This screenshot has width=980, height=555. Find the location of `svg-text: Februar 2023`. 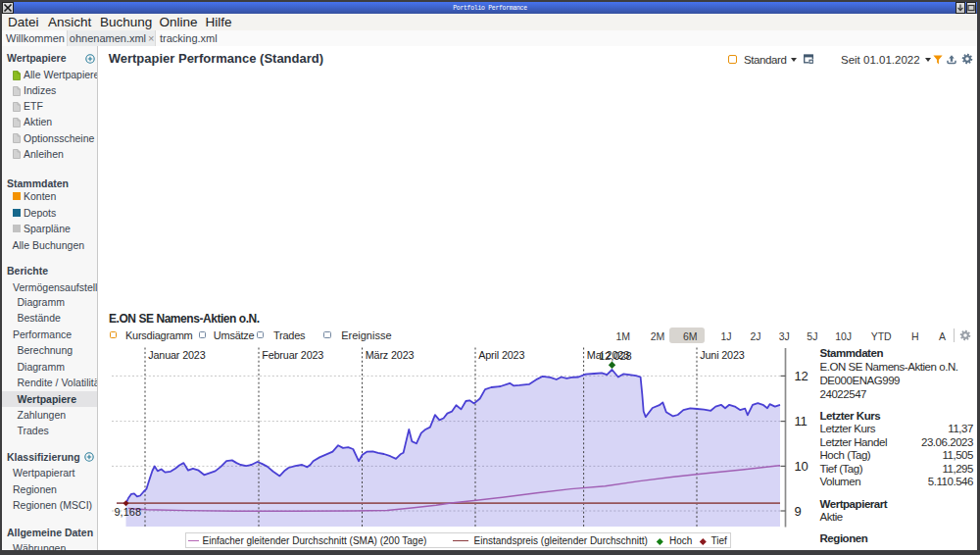

svg-text: Februar 2023 is located at coordinates (292, 355).